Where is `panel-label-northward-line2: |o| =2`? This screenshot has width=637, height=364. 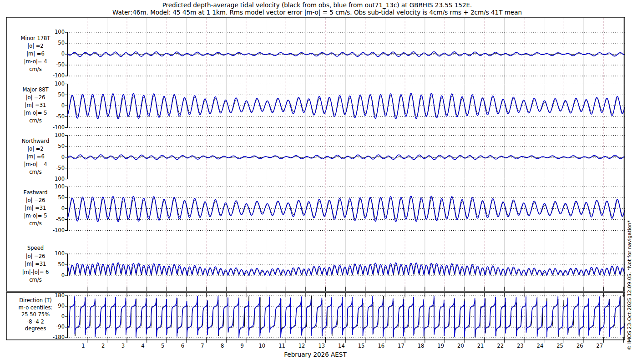
panel-label-northward-line2: |o| =2 is located at coordinates (35, 149).